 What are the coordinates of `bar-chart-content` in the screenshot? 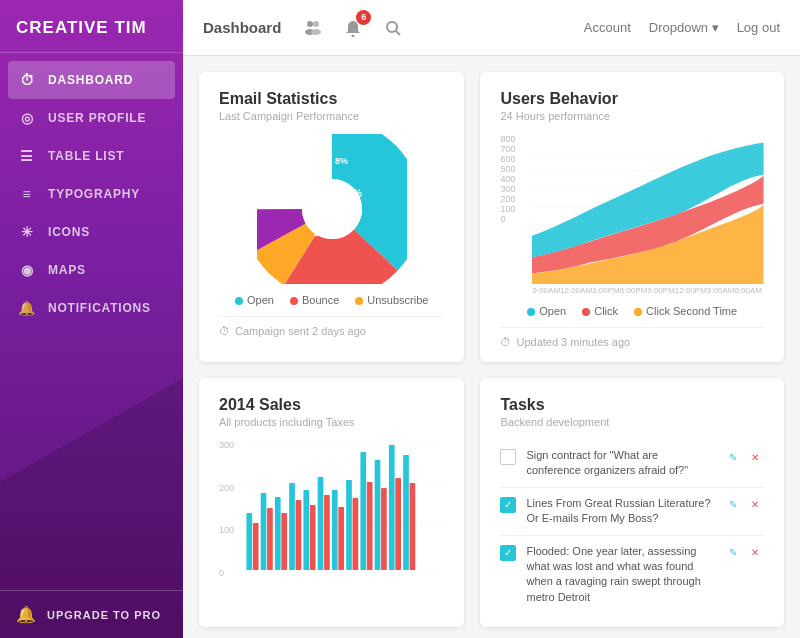 It's located at (344, 510).